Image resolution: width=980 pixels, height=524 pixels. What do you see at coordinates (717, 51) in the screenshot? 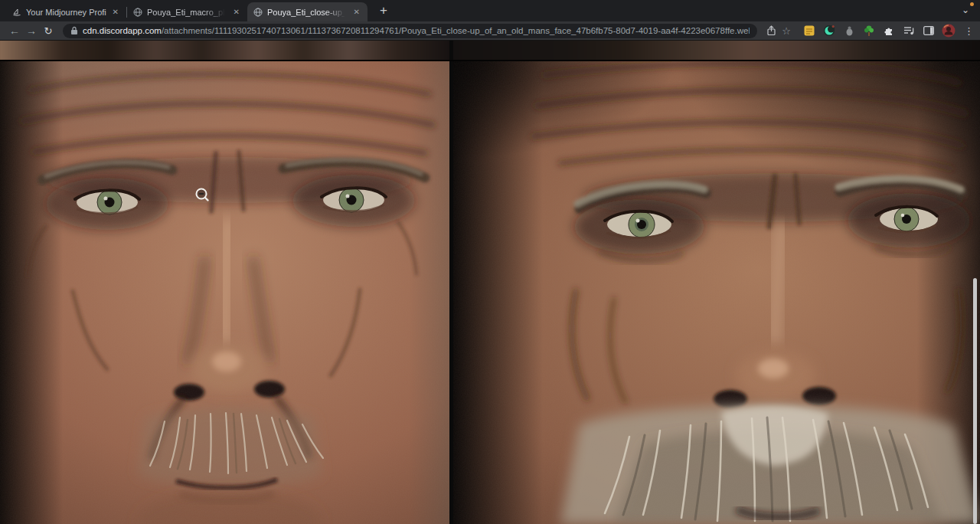
I see `grid-top-right-edge` at bounding box center [717, 51].